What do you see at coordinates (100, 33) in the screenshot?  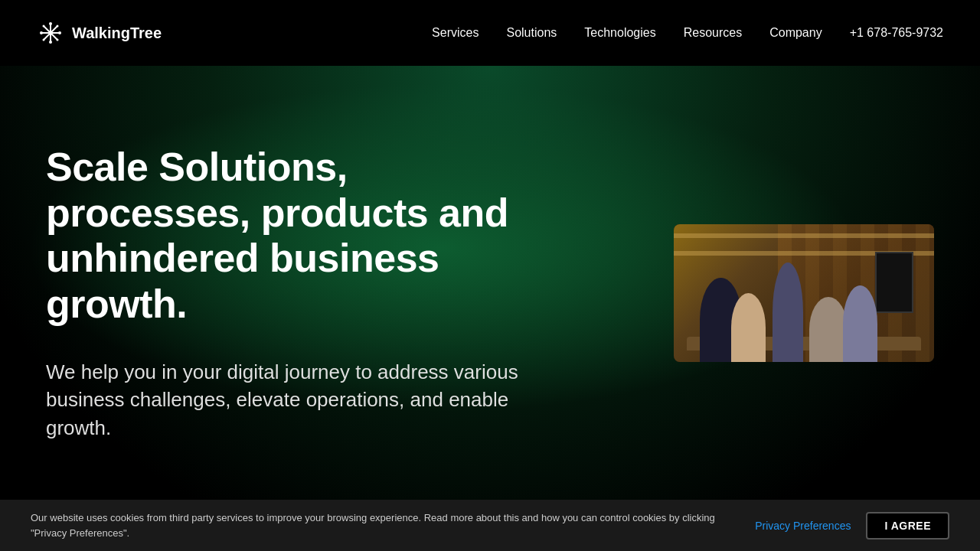 I see `logo: WalkingTree` at bounding box center [100, 33].